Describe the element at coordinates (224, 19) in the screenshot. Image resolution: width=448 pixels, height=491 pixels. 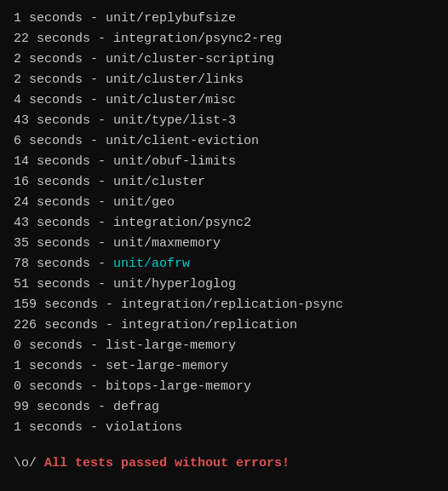
I see `log-line: 1 seconds - unit/replybufsize` at that location.